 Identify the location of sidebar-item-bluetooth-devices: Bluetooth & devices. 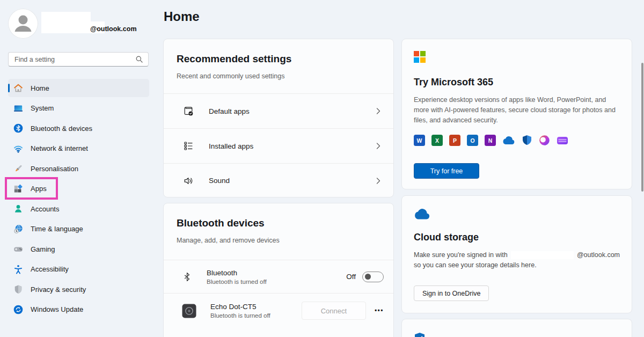
(78, 128).